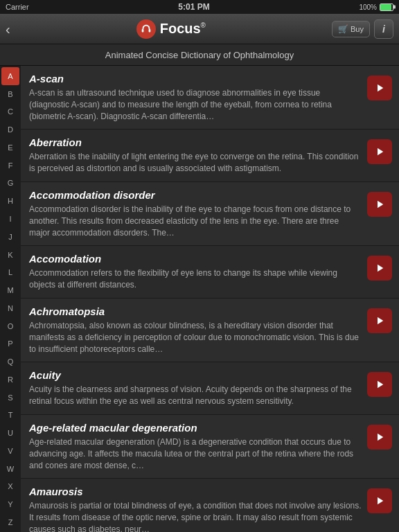  Describe the element at coordinates (195, 516) in the screenshot. I see `entry-description: Amaurosis is partial or total blindness …` at that location.